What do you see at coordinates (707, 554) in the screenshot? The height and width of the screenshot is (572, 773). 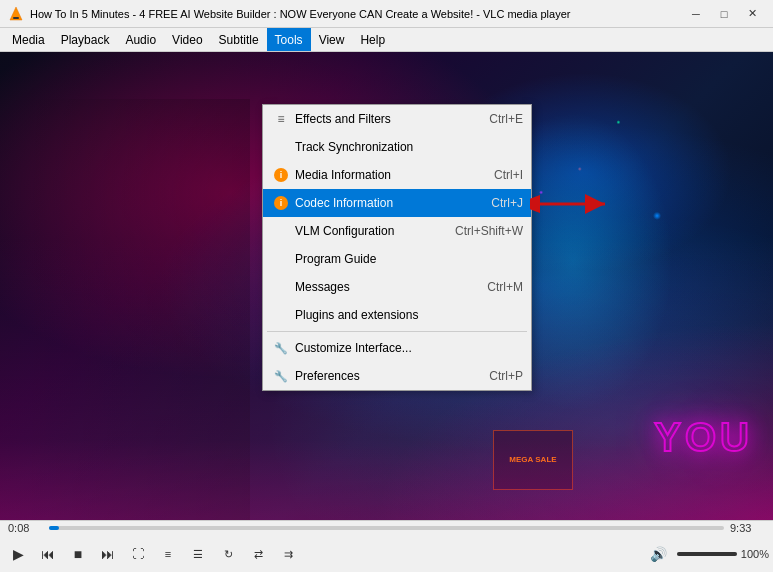 I see `volume-slider` at bounding box center [707, 554].